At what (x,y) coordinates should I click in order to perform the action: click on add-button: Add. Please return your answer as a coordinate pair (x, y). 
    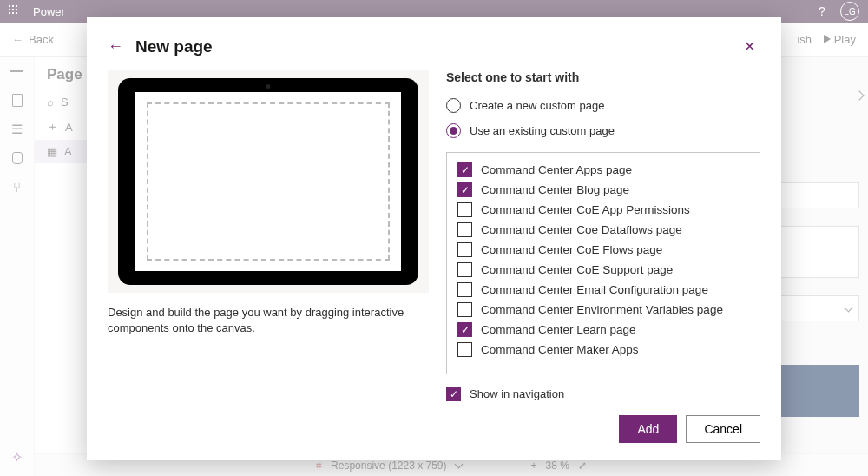
    Looking at the image, I should click on (648, 429).